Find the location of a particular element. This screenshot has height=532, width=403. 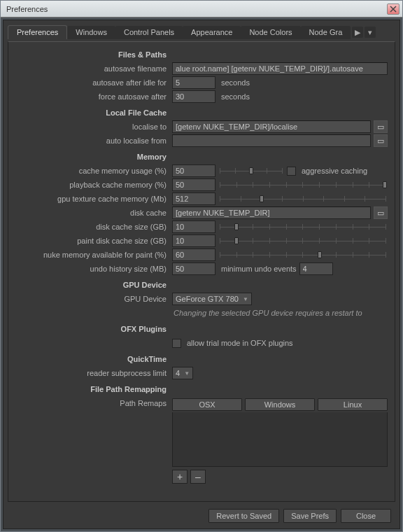

gpu-tex-input is located at coordinates (194, 199).